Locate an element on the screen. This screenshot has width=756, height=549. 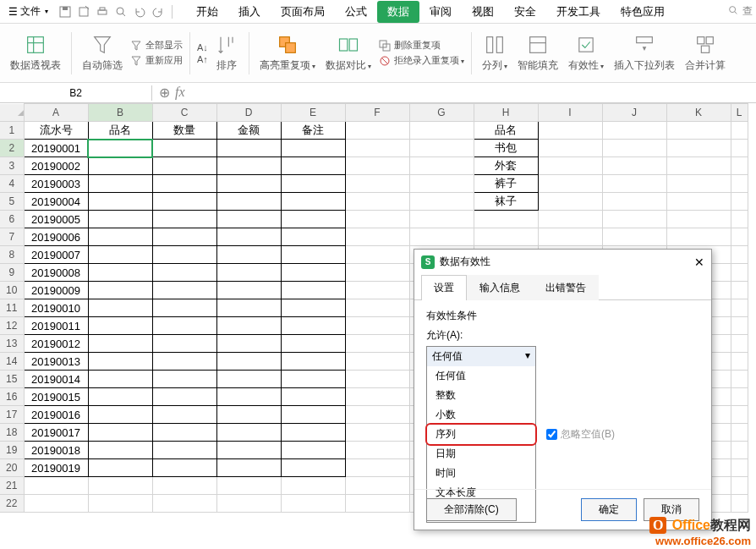
row-header: 4 is located at coordinates (12, 184).